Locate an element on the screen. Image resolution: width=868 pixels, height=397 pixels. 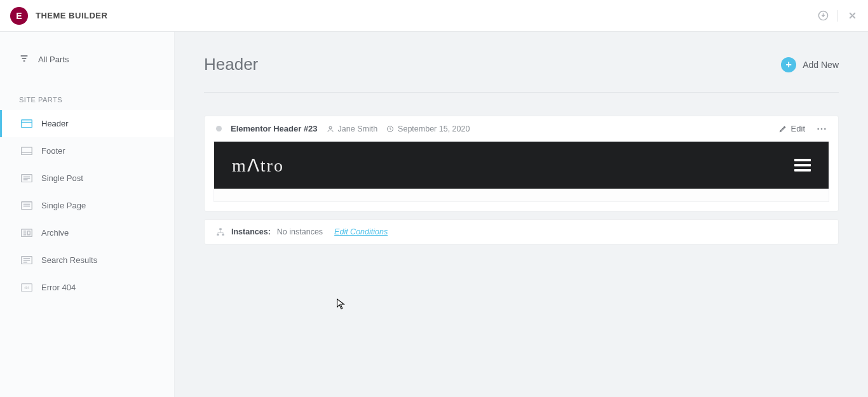
instances-bar: Instances: No instances Edit Conditions is located at coordinates (521, 232).